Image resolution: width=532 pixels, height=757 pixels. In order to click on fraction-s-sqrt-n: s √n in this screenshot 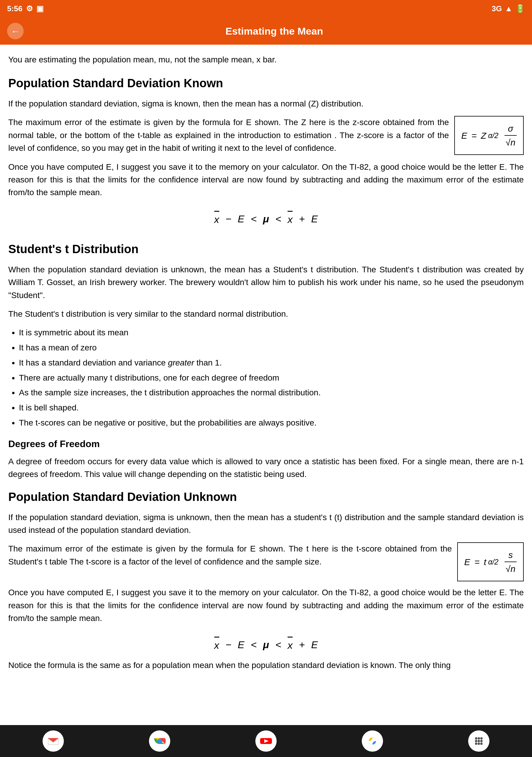, I will do `click(511, 562)`.